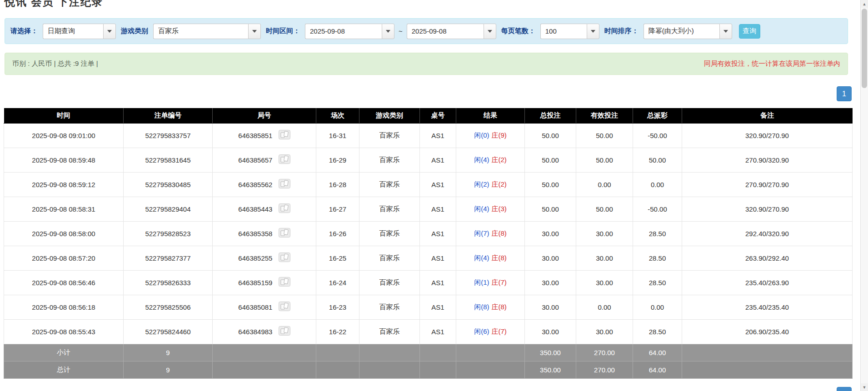  What do you see at coordinates (390, 352) in the screenshot?
I see `subtotal-empty-cell` at bounding box center [390, 352].